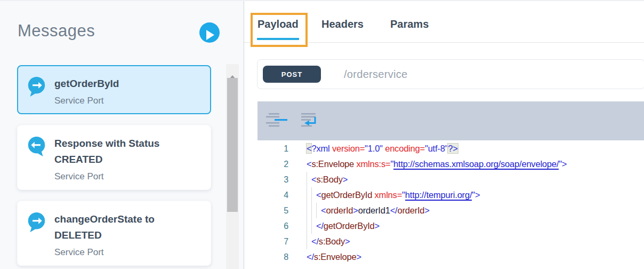 The height and width of the screenshot is (269, 644). What do you see at coordinates (292, 74) in the screenshot?
I see `method-badge: POST` at bounding box center [292, 74].